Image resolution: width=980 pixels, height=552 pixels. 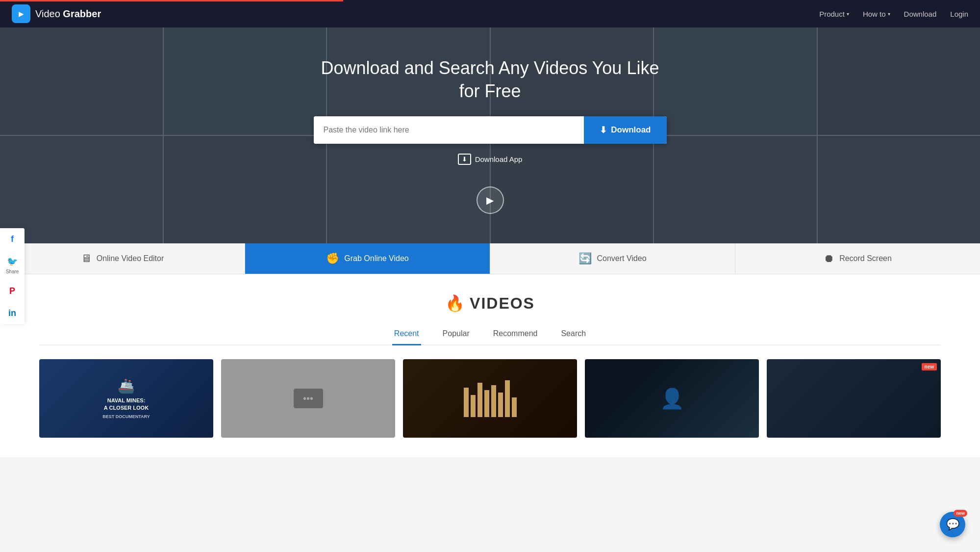 I want to click on fire-icon: 🔥, so click(x=455, y=303).